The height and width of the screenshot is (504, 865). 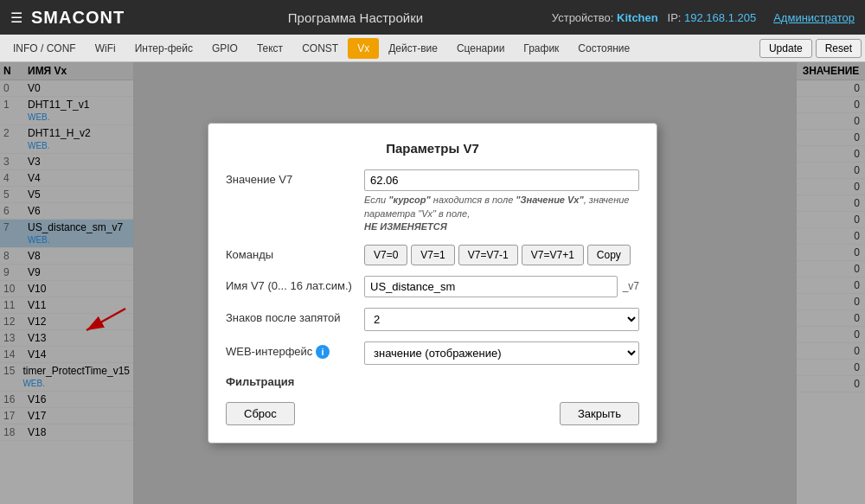 What do you see at coordinates (432, 320) in the screenshot?
I see `decimal-row: Знаков после запятой 0 1 2 3 4` at bounding box center [432, 320].